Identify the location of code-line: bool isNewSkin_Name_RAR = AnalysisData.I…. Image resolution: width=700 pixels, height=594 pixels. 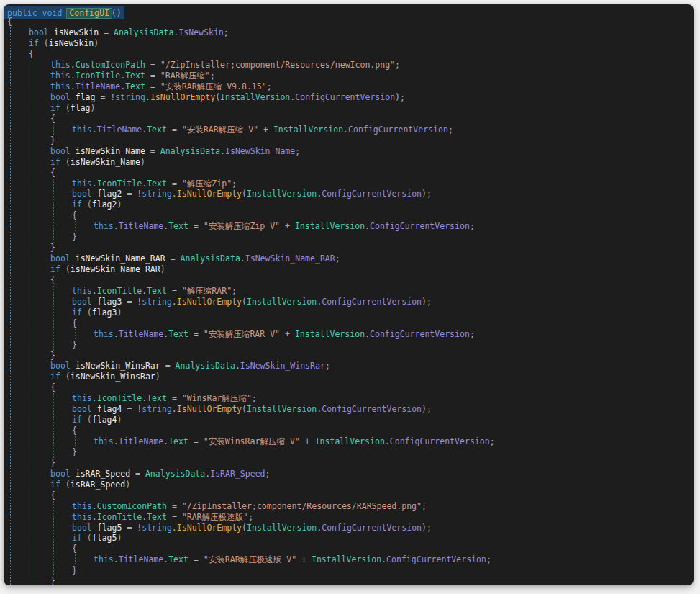
(350, 259).